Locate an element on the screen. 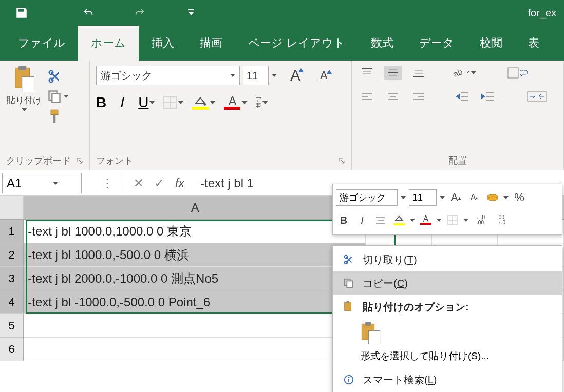 The width and height of the screenshot is (564, 392). mini-font-color-button: A is located at coordinates (426, 220).